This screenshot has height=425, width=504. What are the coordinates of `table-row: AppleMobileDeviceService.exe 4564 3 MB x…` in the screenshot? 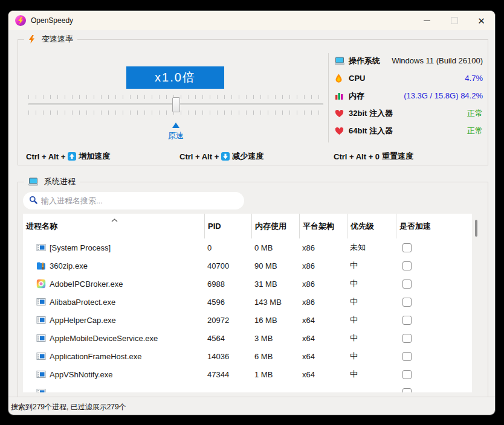 It's located at (248, 338).